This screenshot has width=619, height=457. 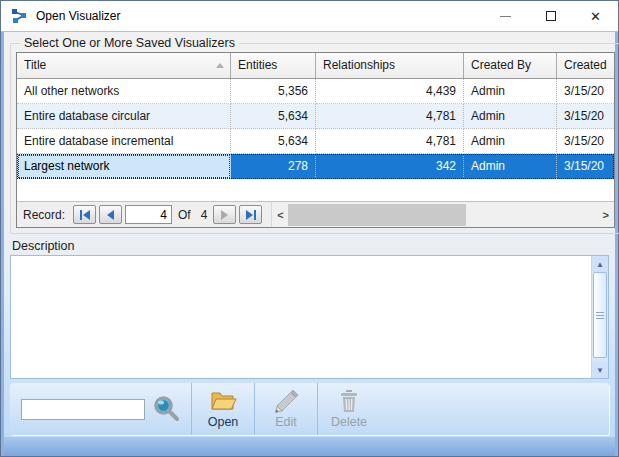 What do you see at coordinates (310, 446) in the screenshot?
I see `window-bottom-frame` at bounding box center [310, 446].